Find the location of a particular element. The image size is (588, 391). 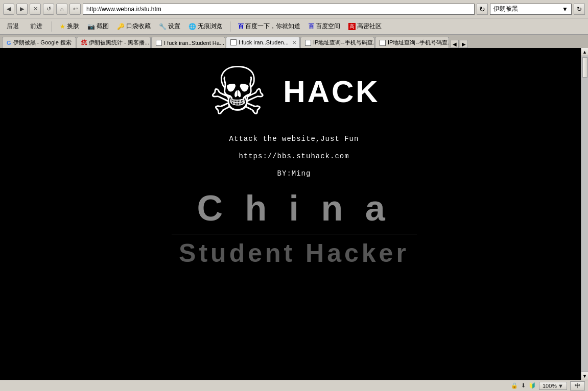

baidukong-link: 百 百度空间 is located at coordinates (324, 27).